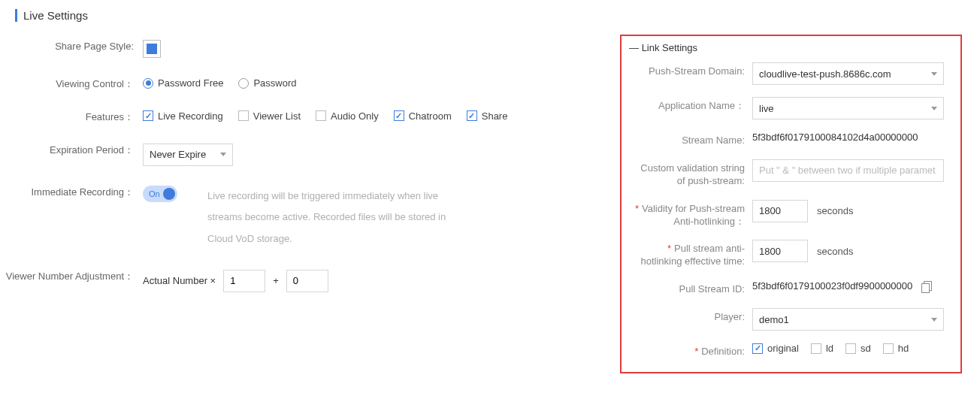 Image resolution: width=980 pixels, height=414 pixels. I want to click on feature-audio-only: Audio Only, so click(347, 116).